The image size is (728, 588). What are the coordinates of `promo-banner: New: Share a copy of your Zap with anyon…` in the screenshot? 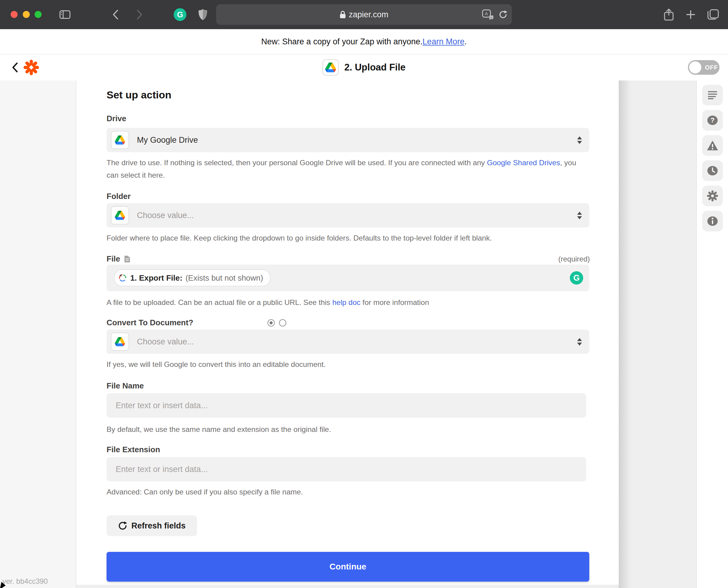 It's located at (364, 42).